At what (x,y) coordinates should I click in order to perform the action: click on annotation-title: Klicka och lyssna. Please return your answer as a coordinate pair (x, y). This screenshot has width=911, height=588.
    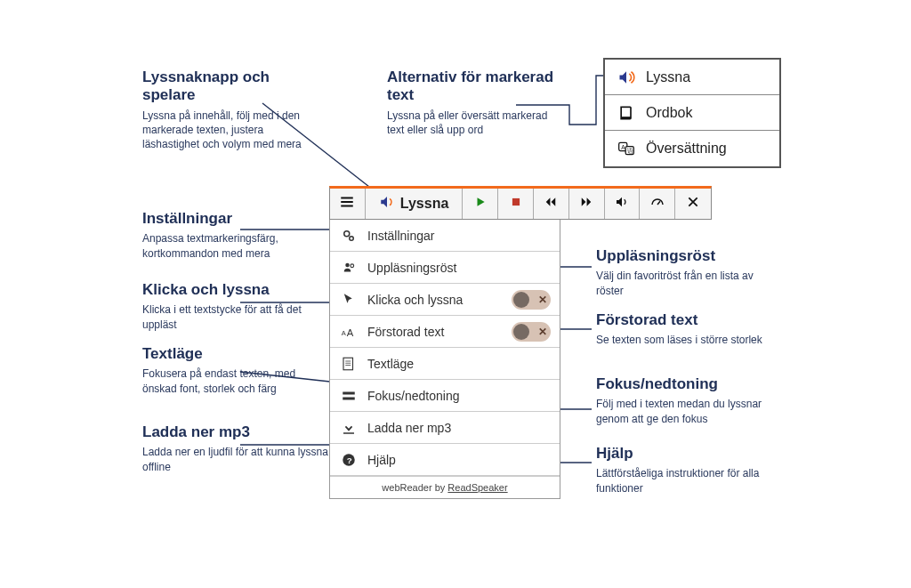
    Looking at the image, I should click on (236, 290).